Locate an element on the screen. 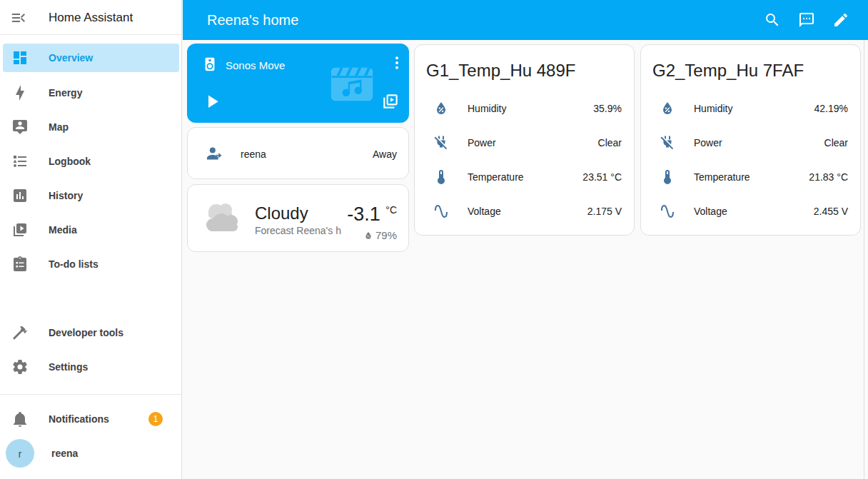 The width and height of the screenshot is (868, 479). weather-humidity: 79% is located at coordinates (380, 236).